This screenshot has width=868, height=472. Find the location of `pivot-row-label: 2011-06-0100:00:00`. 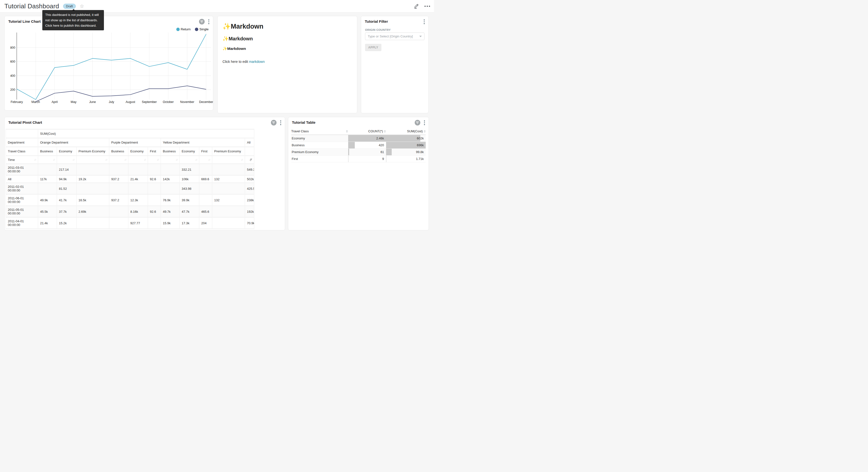

pivot-row-label: 2011-06-0100:00:00 is located at coordinates (22, 200).